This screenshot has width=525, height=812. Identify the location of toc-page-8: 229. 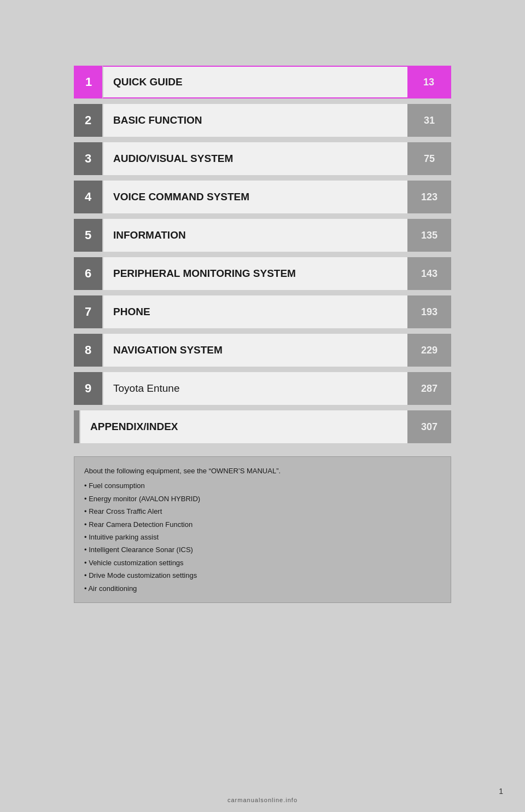
(429, 350).